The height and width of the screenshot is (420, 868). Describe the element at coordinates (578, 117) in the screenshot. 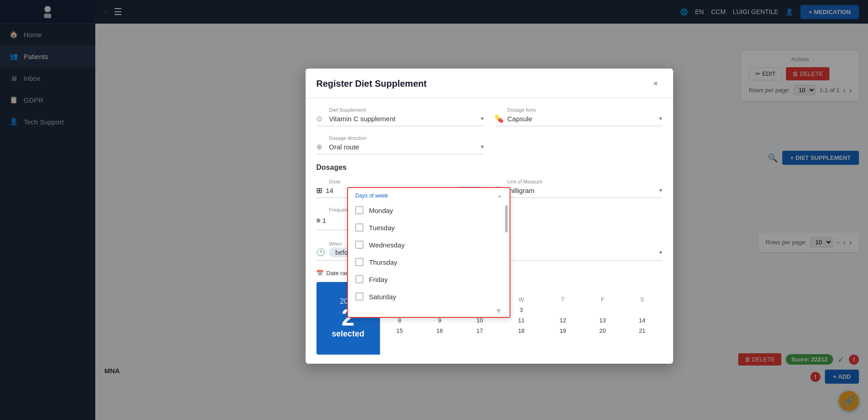

I see `dosage-form-field: Dosage form 💊 Capsule ▾` at that location.